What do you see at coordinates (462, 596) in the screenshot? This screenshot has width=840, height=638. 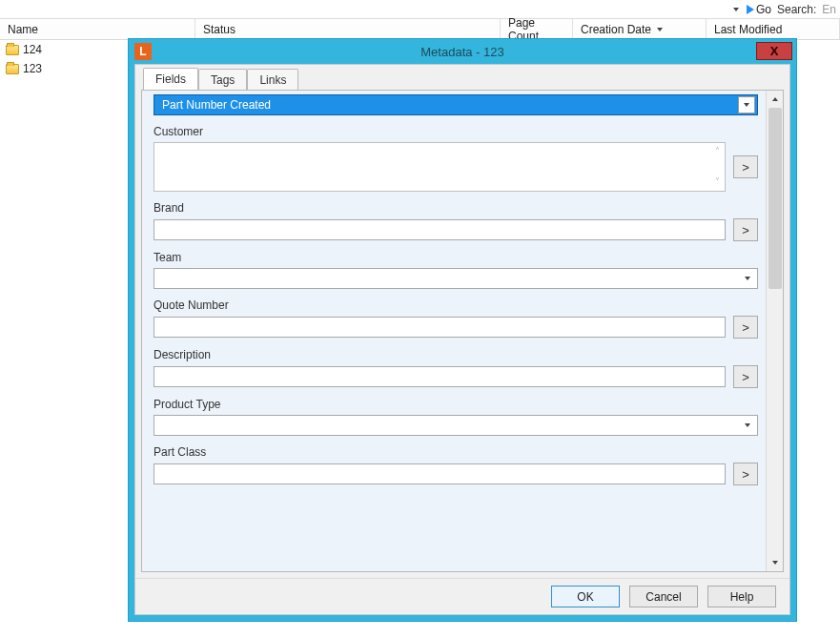 I see `dialog-footer: OK Cancel Help` at bounding box center [462, 596].